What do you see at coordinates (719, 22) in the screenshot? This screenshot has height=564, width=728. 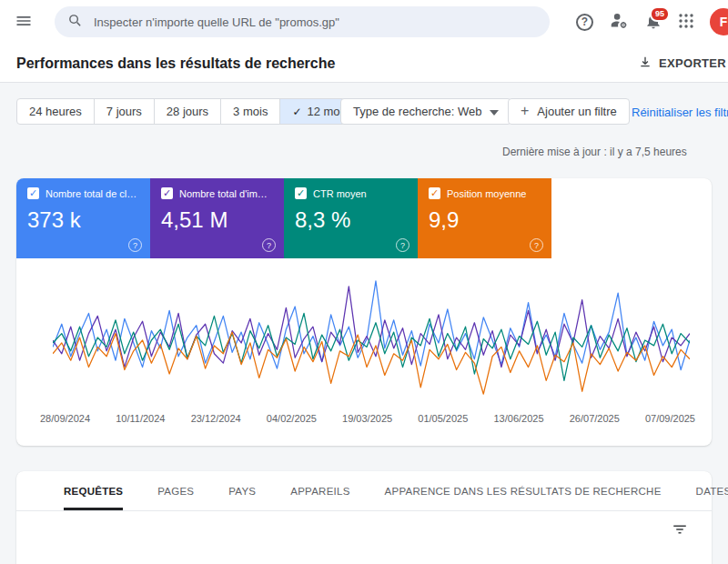 I see `avatar: F` at bounding box center [719, 22].